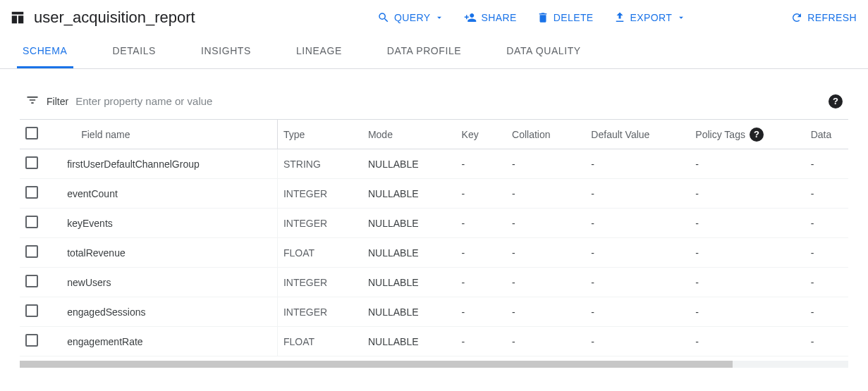  What do you see at coordinates (620, 18) in the screenshot?
I see `upload-icon` at bounding box center [620, 18].